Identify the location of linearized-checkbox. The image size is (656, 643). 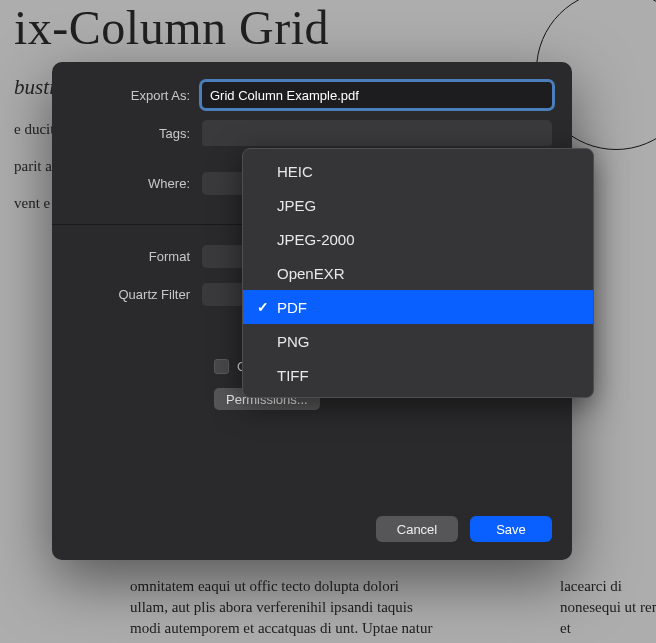
(222, 366).